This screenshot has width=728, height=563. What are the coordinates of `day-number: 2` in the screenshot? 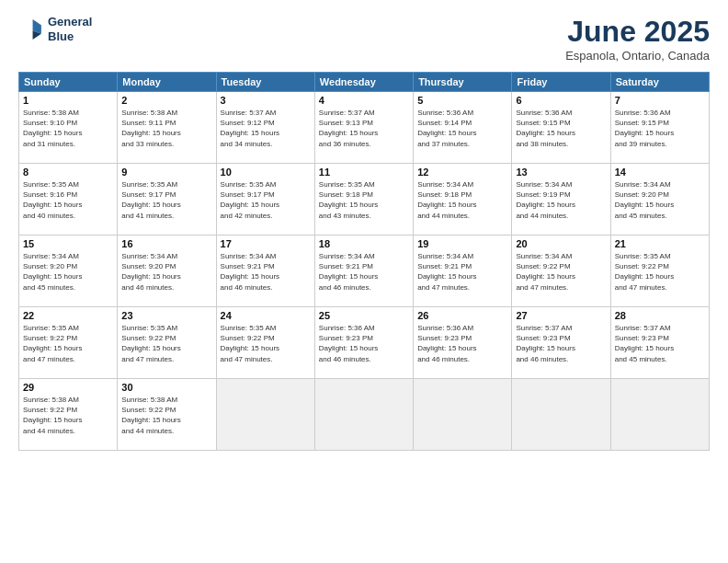 It's located at (166, 100).